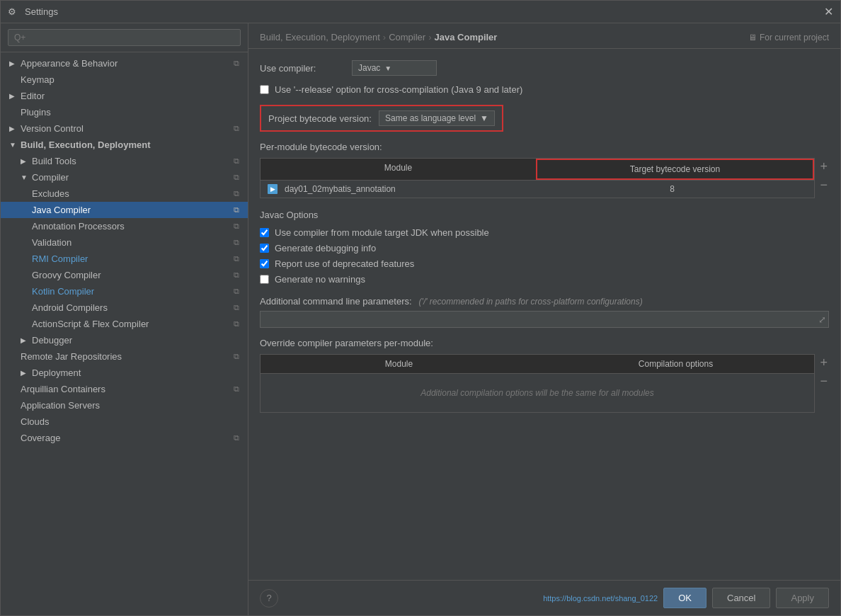 The image size is (841, 616). What do you see at coordinates (370, 68) in the screenshot?
I see `compiler-value: Javac` at bounding box center [370, 68].